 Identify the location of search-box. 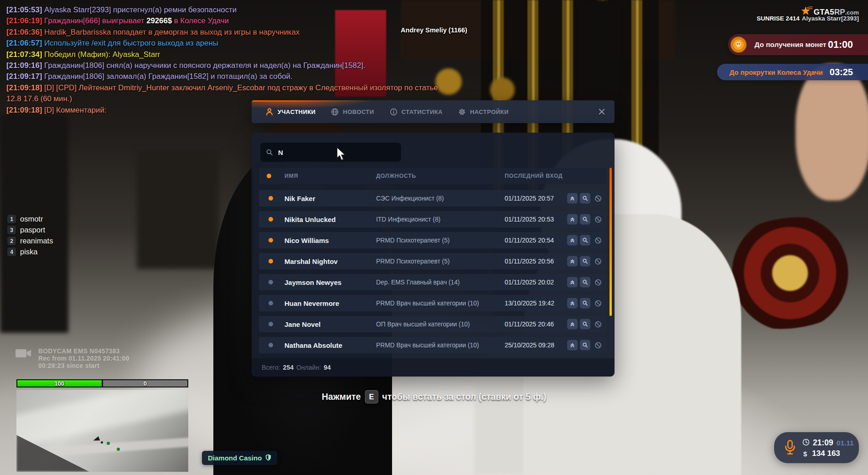
(331, 152).